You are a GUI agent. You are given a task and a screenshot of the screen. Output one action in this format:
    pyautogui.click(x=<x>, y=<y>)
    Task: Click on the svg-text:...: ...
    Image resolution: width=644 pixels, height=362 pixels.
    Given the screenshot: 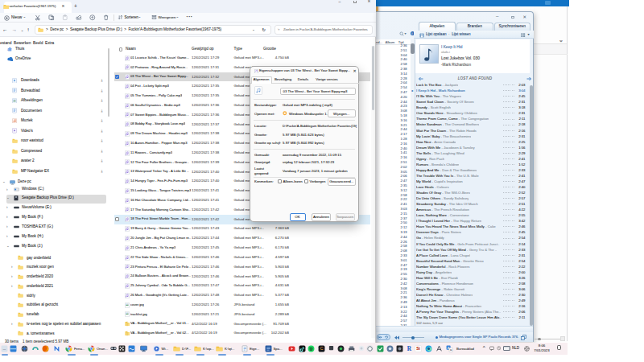 What is the action you would take?
    pyautogui.click(x=5, y=349)
    